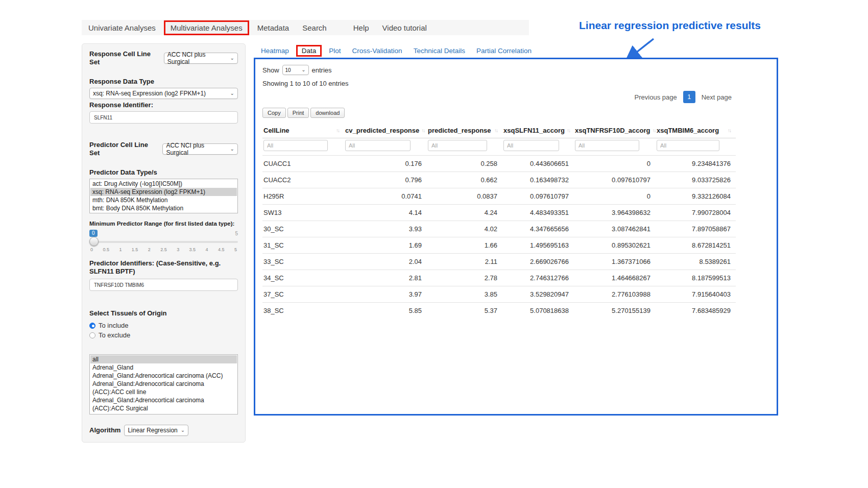 This screenshot has width=868, height=488. I want to click on radio-label: To include, so click(113, 326).